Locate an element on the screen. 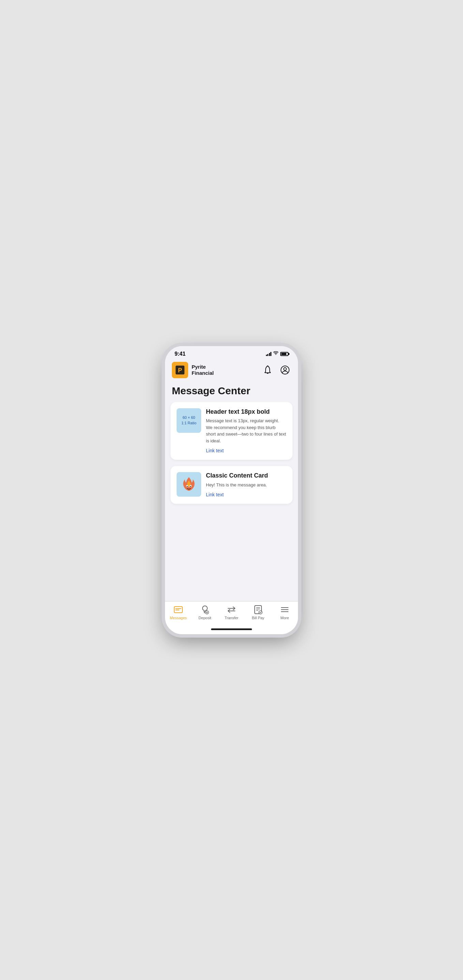 The height and width of the screenshot is (980, 463). bottom-nav: Messages Deposit is located at coordinates (232, 614).